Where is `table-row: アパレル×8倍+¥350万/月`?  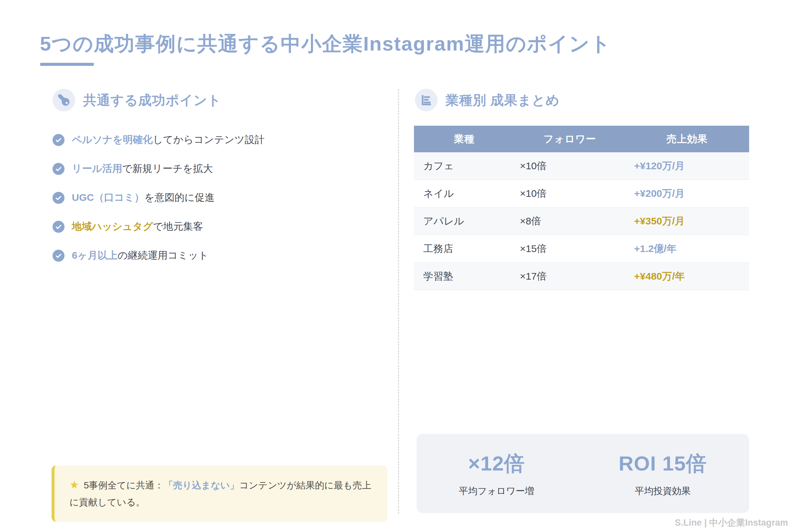 table-row: アパレル×8倍+¥350万/月 is located at coordinates (582, 221).